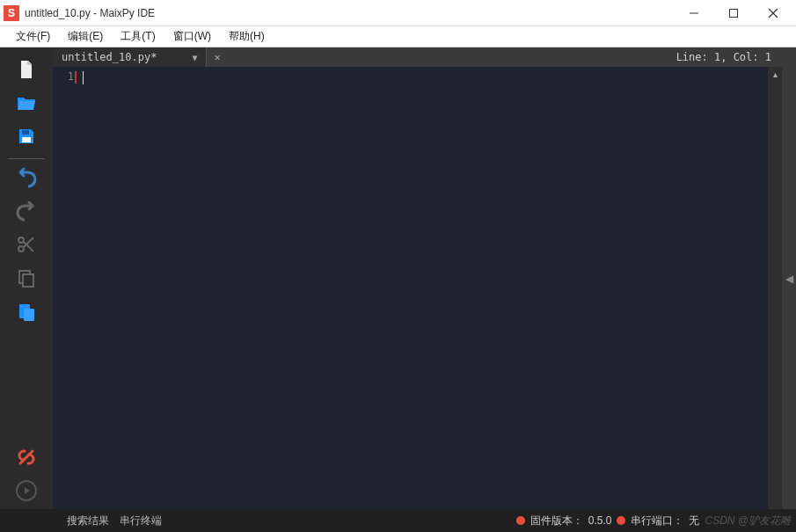  Describe the element at coordinates (26, 313) in the screenshot. I see `paste-icon` at that location.